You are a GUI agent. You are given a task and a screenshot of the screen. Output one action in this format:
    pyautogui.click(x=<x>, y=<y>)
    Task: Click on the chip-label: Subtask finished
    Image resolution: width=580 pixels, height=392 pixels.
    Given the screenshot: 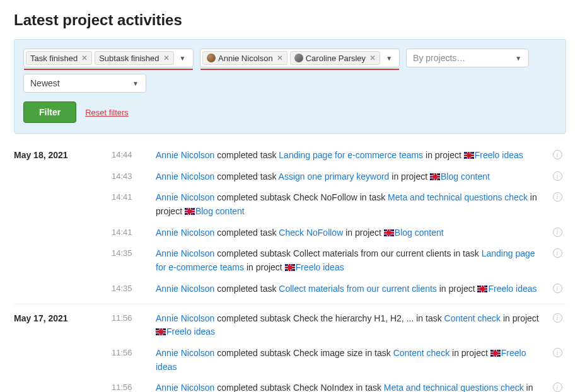 What is the action you would take?
    pyautogui.click(x=129, y=58)
    